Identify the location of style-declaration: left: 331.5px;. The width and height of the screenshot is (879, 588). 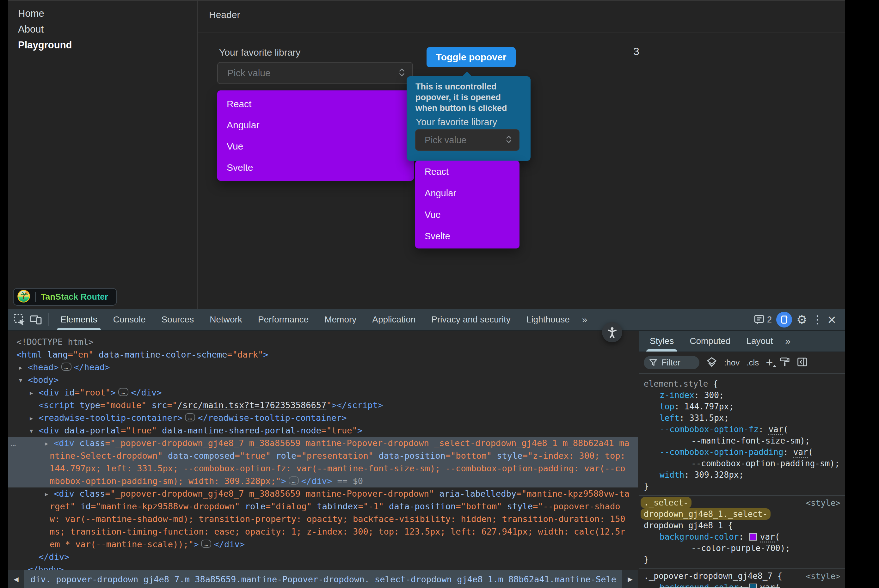
(742, 418).